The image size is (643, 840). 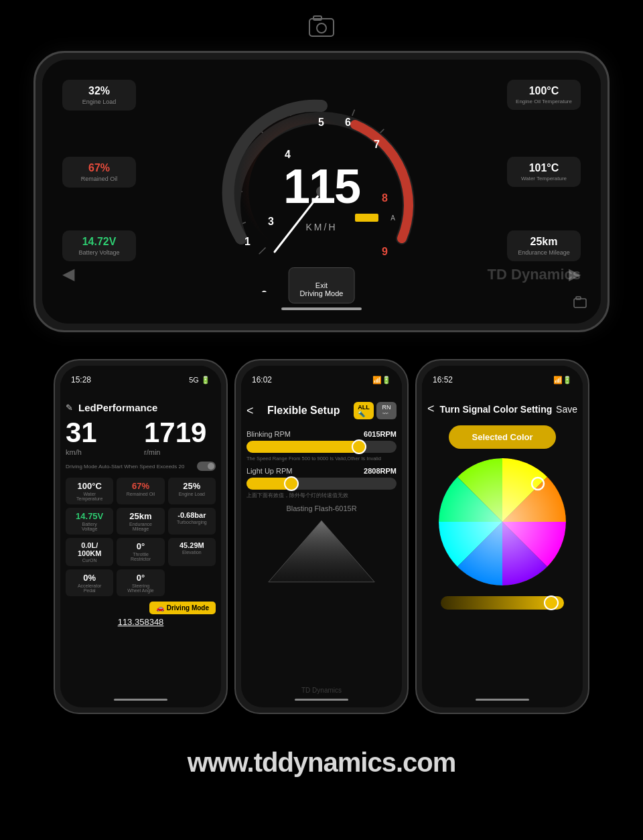 I want to click on phone3-side-button, so click(x=589, y=444).